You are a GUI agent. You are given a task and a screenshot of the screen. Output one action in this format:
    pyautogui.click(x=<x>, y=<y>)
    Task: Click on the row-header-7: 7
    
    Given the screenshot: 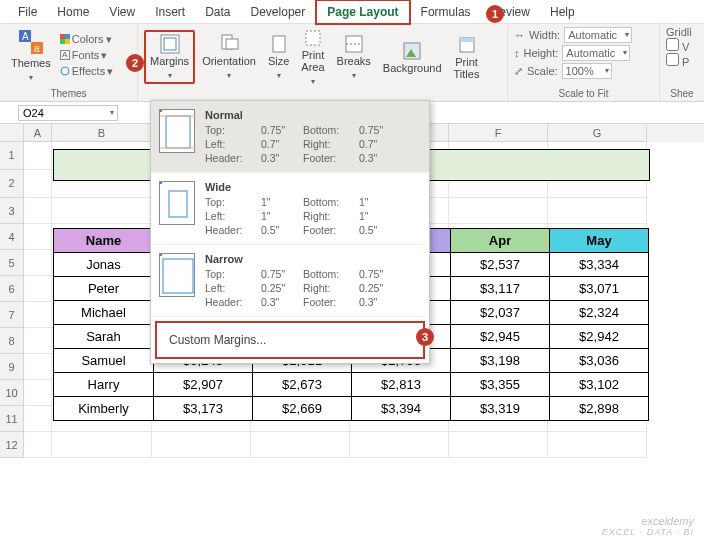 What is the action you would take?
    pyautogui.click(x=12, y=315)
    